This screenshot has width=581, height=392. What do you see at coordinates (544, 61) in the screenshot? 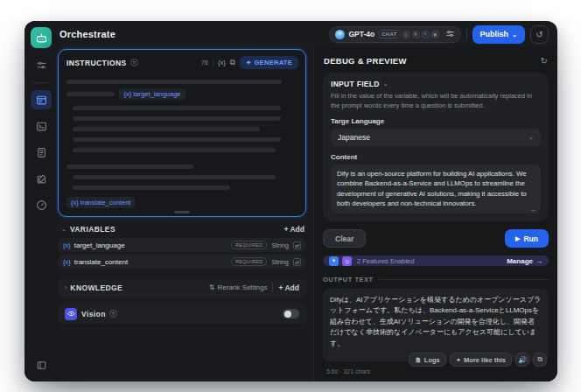
I see `refresh-icon: ↻` at bounding box center [544, 61].